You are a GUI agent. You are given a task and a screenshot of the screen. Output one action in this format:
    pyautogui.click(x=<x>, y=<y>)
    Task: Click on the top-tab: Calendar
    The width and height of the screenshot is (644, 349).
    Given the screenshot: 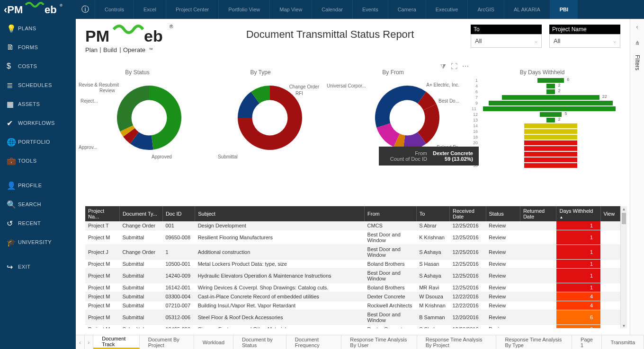 What is the action you would take?
    pyautogui.click(x=332, y=9)
    